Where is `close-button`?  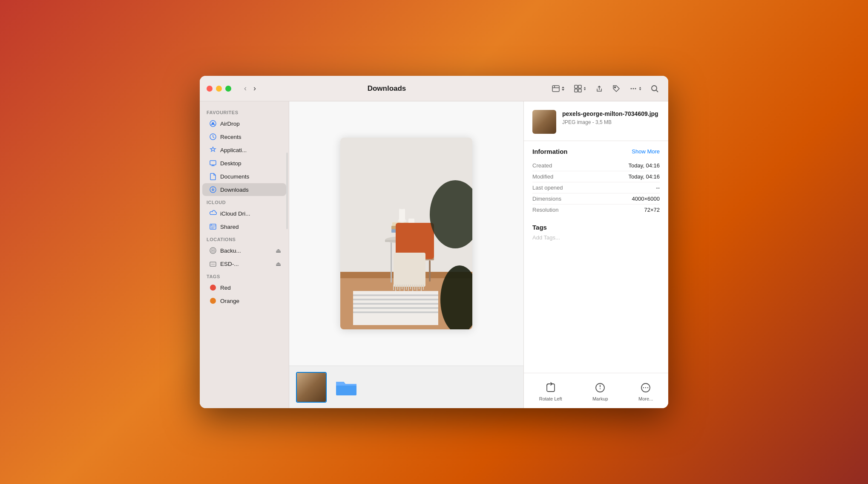 close-button is located at coordinates (210, 89).